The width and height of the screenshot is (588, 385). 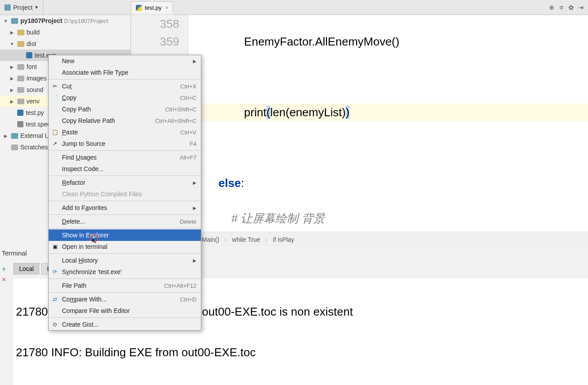 I want to click on line-number: 359, so click(x=155, y=42).